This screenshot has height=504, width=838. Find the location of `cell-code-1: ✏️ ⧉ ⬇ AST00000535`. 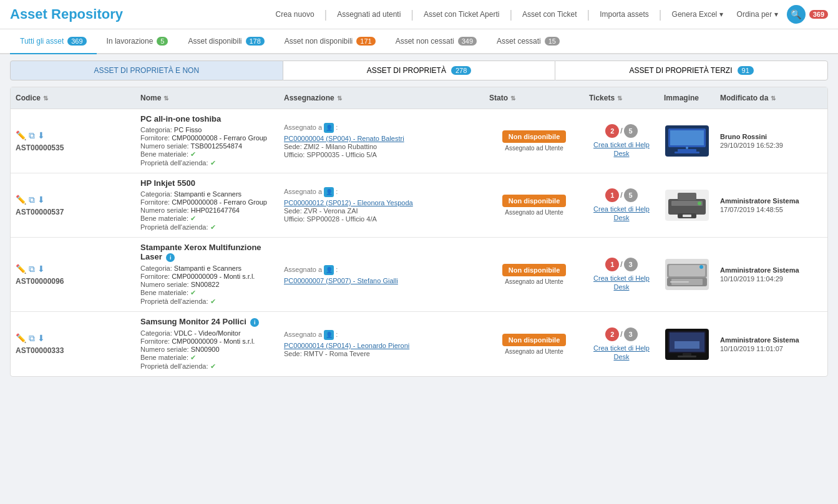

cell-code-1: ✏️ ⧉ ⬇ AST00000535 is located at coordinates (73, 141).